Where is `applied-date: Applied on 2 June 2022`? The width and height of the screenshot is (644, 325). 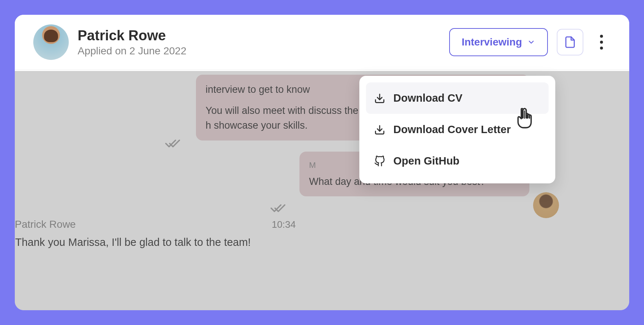 applied-date: Applied on 2 June 2022 is located at coordinates (259, 51).